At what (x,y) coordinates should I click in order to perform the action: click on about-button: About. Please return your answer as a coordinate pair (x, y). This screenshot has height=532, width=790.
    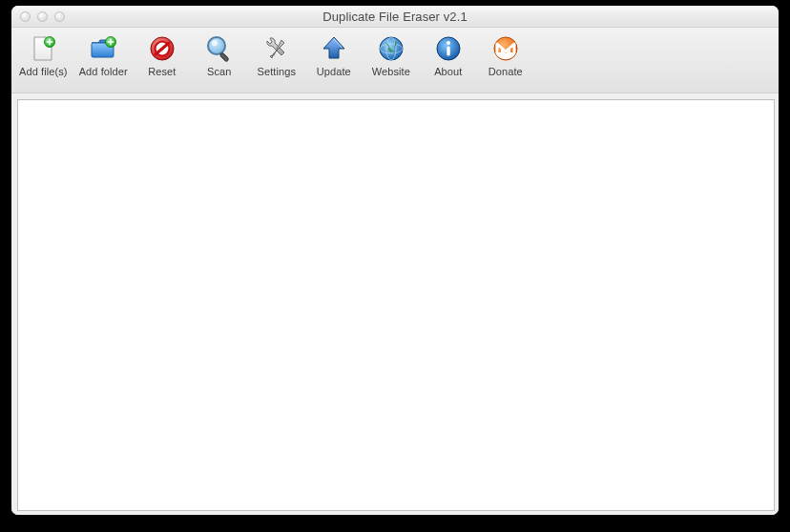
    Looking at the image, I should click on (448, 55).